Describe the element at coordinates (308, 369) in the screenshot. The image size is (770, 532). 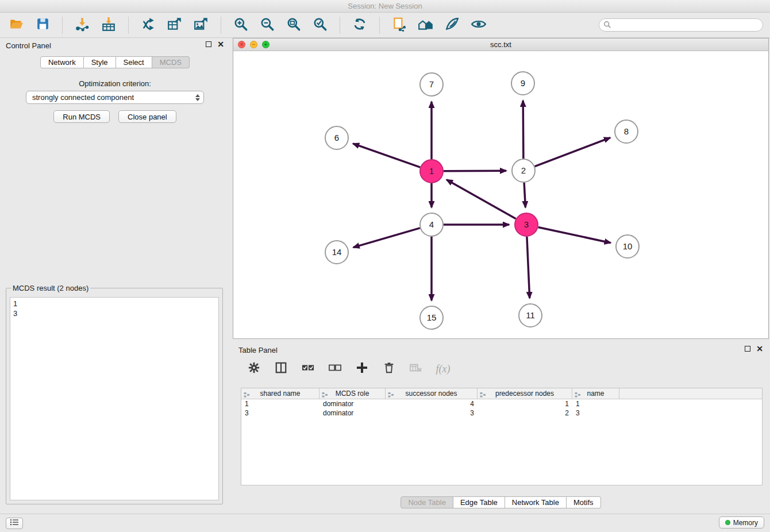
I see `select-all-button` at that location.